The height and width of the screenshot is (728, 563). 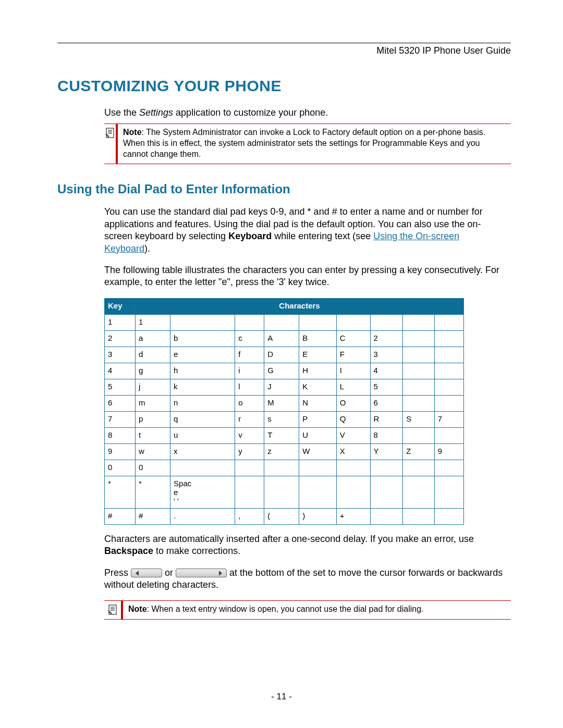 I want to click on char-cell: q, so click(x=203, y=419).